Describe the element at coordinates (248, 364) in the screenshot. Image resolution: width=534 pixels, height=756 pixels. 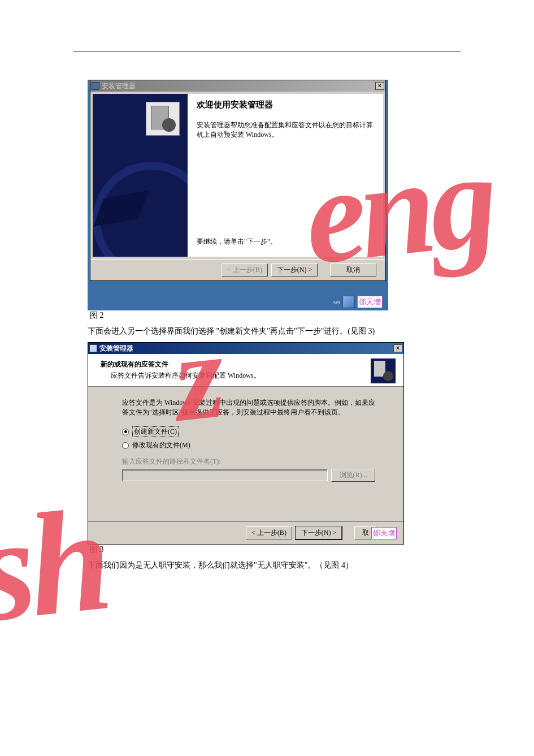
I see `page-title: 新的或现有的应答文件` at that location.